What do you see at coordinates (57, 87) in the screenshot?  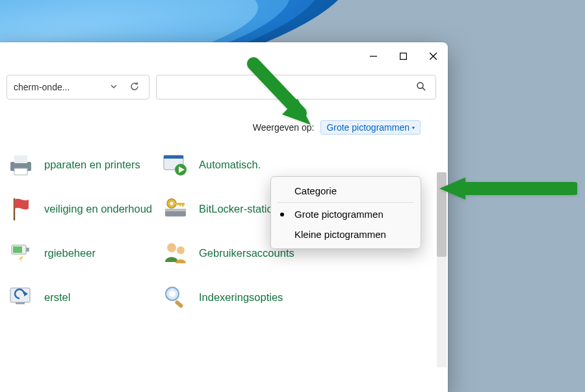 I see `breadcrumb-text: cherm-onde...` at bounding box center [57, 87].